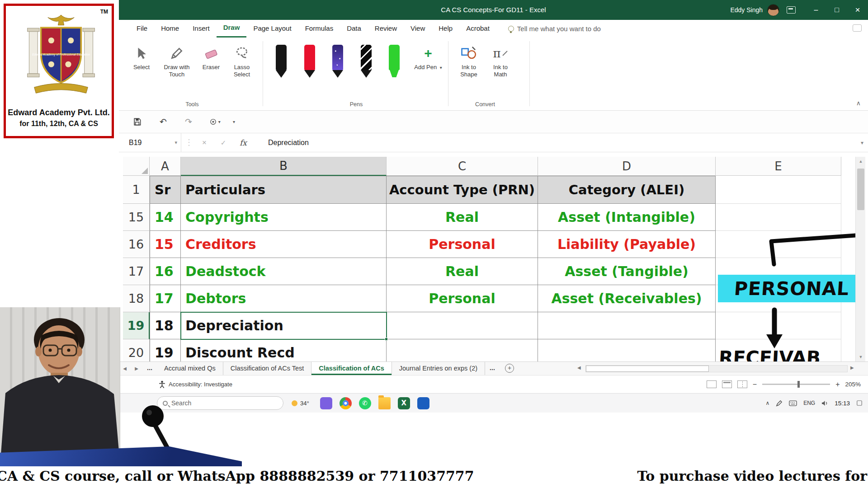 This screenshot has height=488, width=868. I want to click on volume-icon, so click(825, 403).